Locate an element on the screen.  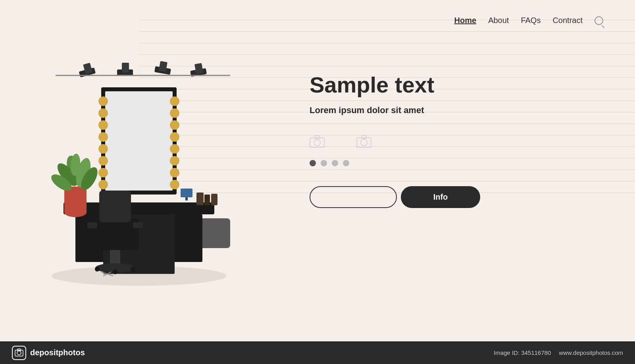
logo-text: depositphotos is located at coordinates (58, 352).